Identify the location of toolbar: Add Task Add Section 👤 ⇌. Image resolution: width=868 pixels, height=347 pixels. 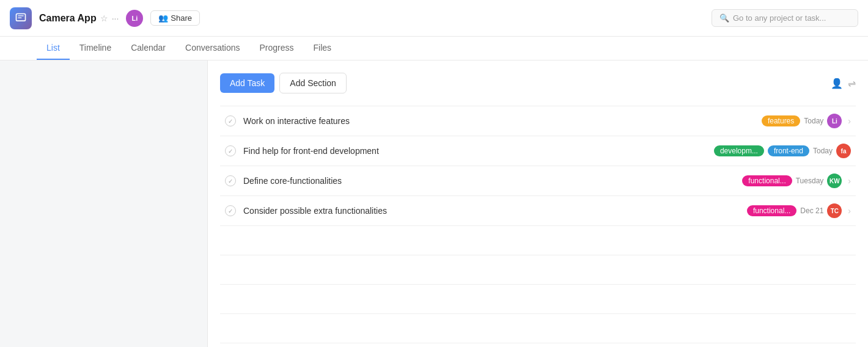
(538, 83).